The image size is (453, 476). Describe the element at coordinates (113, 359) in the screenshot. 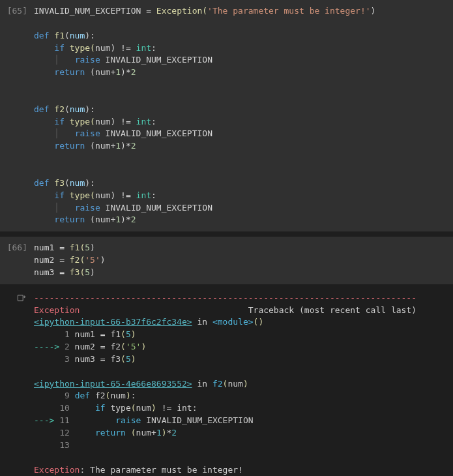

I see `token: f3` at that location.